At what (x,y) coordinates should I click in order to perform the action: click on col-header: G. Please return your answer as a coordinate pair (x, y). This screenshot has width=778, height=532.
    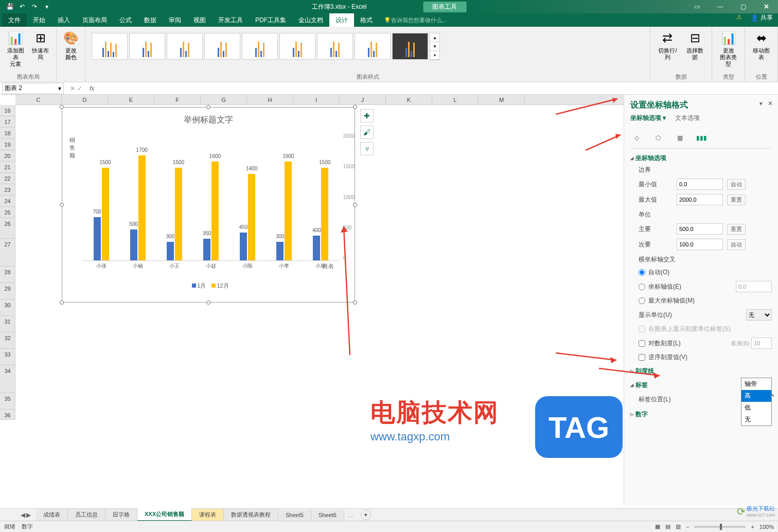
    Looking at the image, I should click on (224, 100).